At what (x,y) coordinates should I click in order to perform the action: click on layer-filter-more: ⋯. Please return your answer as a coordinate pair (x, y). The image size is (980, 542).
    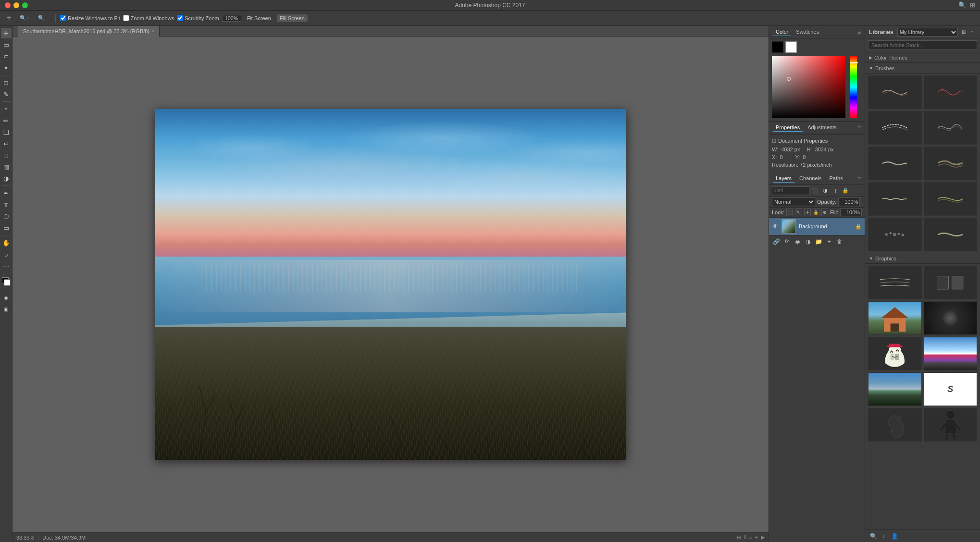
    Looking at the image, I should click on (856, 191).